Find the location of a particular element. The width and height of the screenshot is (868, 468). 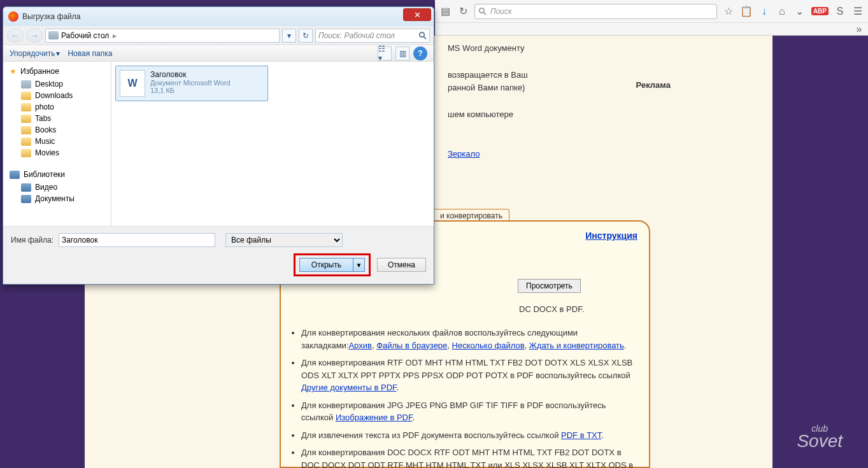

instruction-link: Инструкция is located at coordinates (611, 236).